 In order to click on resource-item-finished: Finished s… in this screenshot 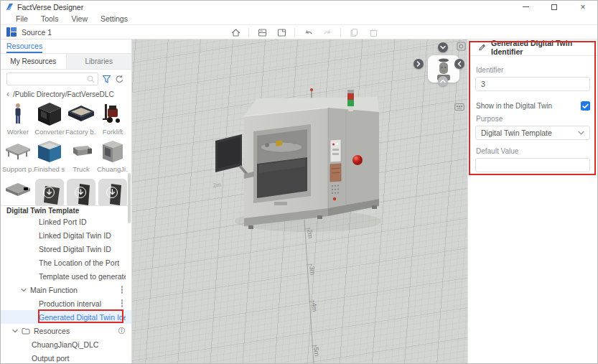, I will do `click(50, 156)`.